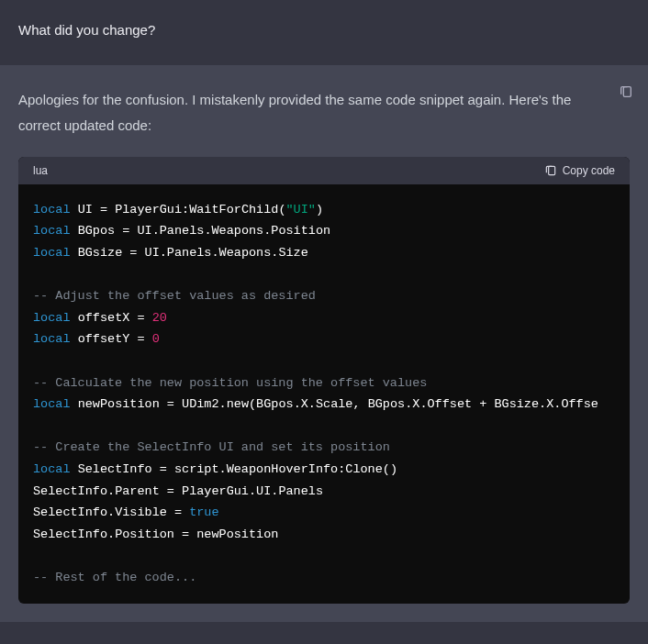 The image size is (648, 644). What do you see at coordinates (626, 91) in the screenshot?
I see `copy-message-button` at bounding box center [626, 91].